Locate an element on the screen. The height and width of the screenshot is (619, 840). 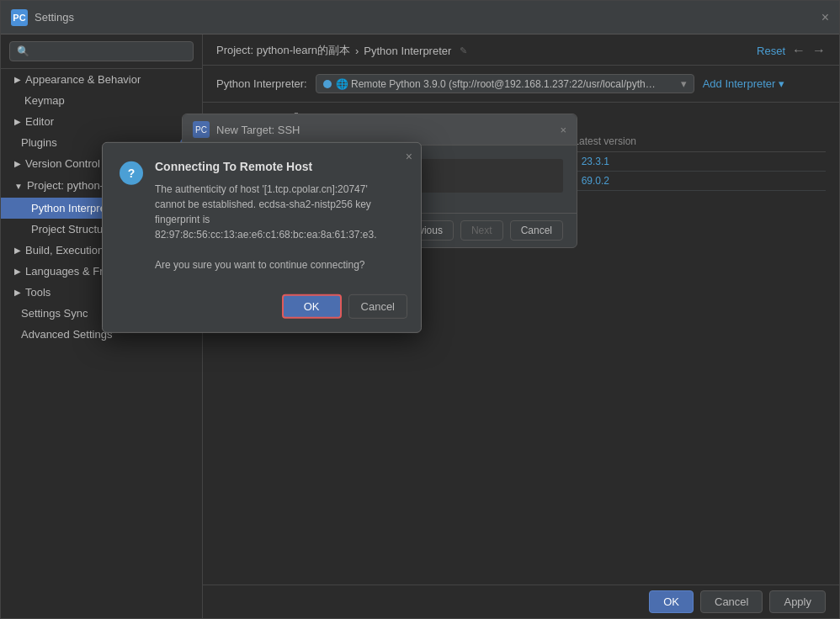
chevron-down-icon: ▼ is located at coordinates (19, 187).